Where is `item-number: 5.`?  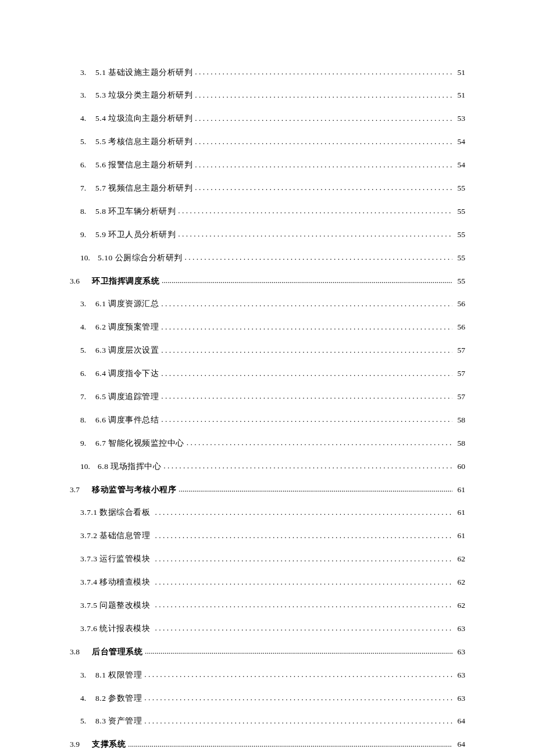 item-number: 5. is located at coordinates (87, 351).